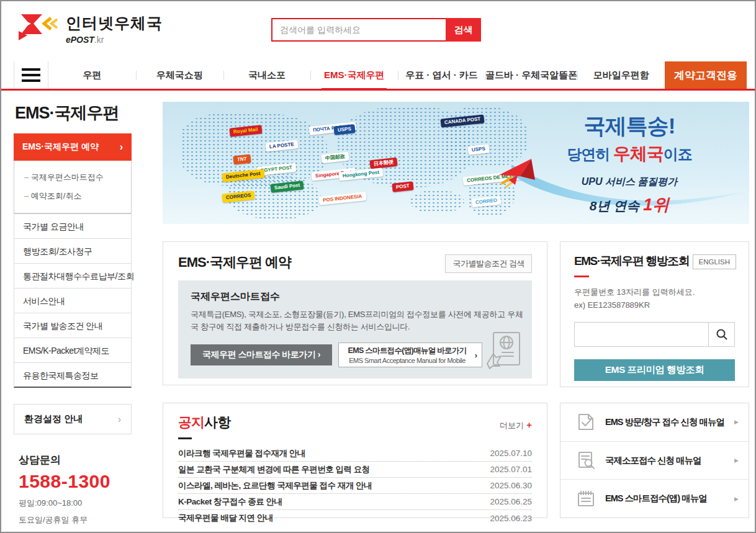 This screenshot has height=533, width=756. Describe the element at coordinates (73, 419) in the screenshot. I see `sidebar-settings-guide: 환경설정 안내` at that location.